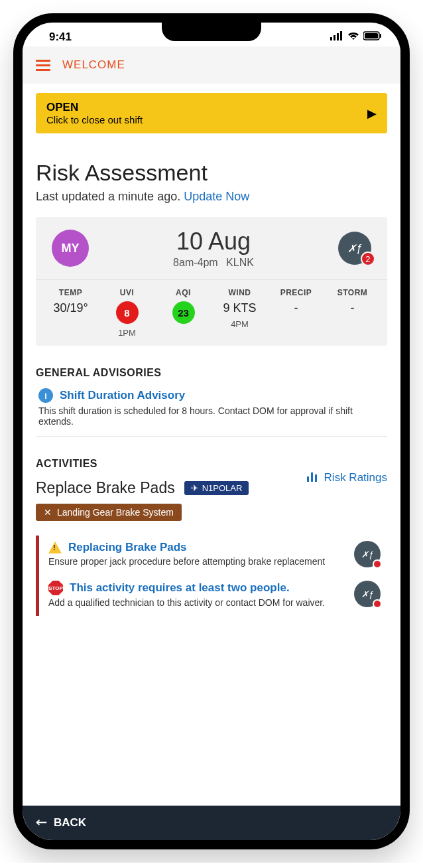  Describe the element at coordinates (212, 281) in the screenshot. I see `shift-card: MY 10 Aug 8am-4pm KLNK ✗ƒ 2 TEMP 30/19°` at that location.